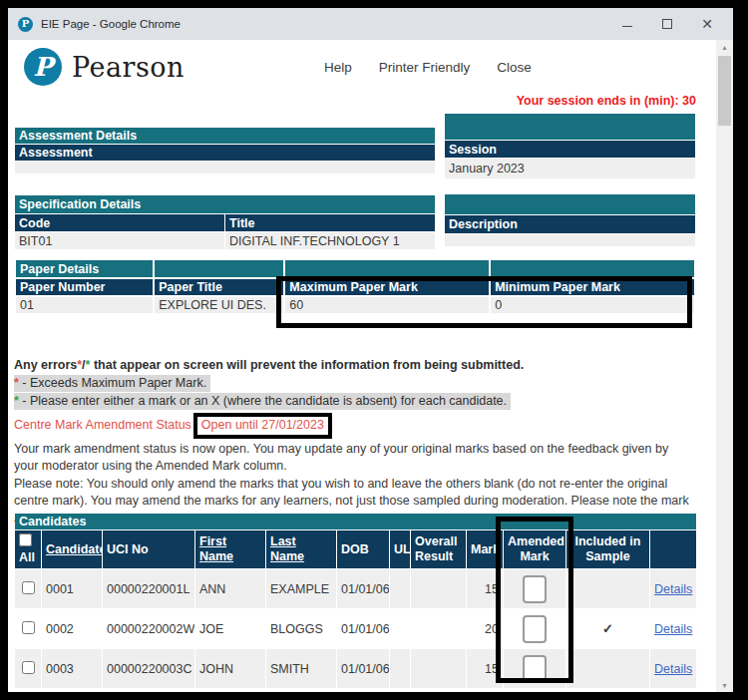  What do you see at coordinates (301, 668) in the screenshot?
I see `last-name-cell: SMITH` at bounding box center [301, 668].